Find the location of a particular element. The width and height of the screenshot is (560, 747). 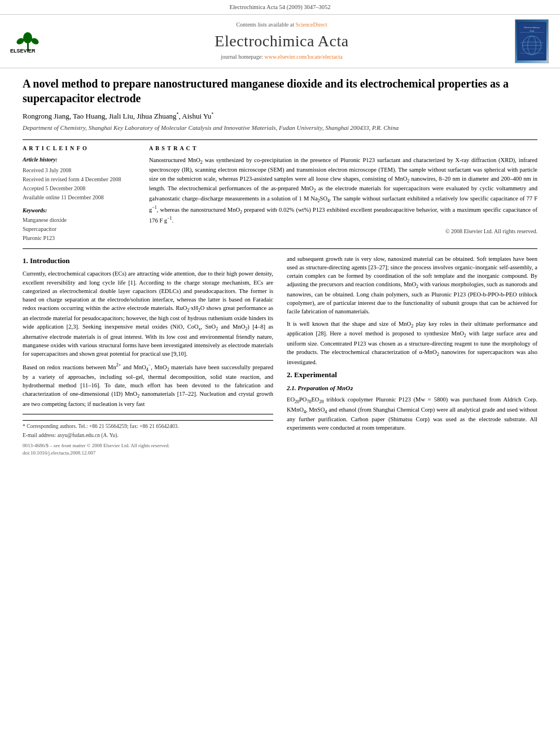

elsevier-logo: ELSEVIER is located at coordinates (29, 41).